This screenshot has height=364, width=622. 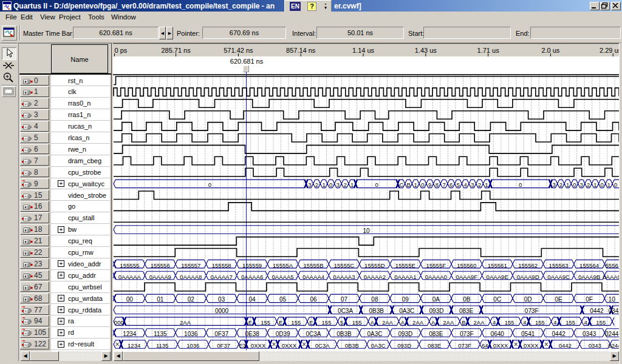 What do you see at coordinates (352, 346) in the screenshot?
I see `svg-text: 0B3B` at bounding box center [352, 346].